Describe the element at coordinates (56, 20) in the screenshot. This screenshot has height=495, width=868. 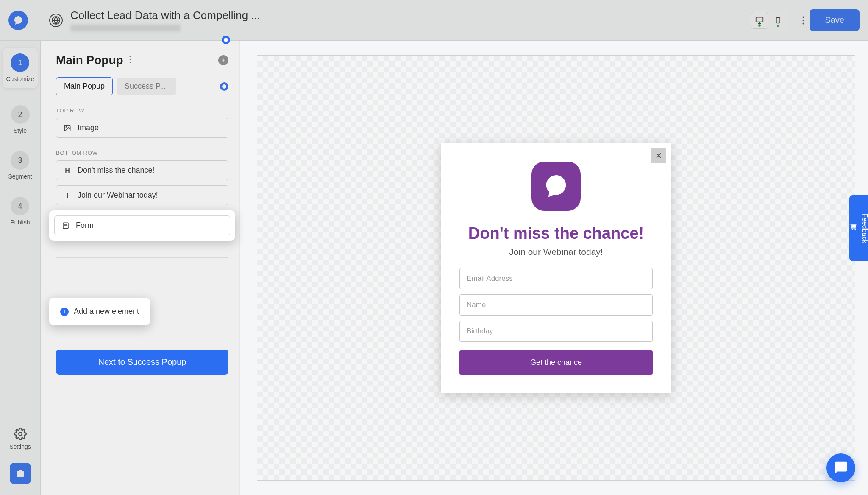
I see `globe-icon` at that location.